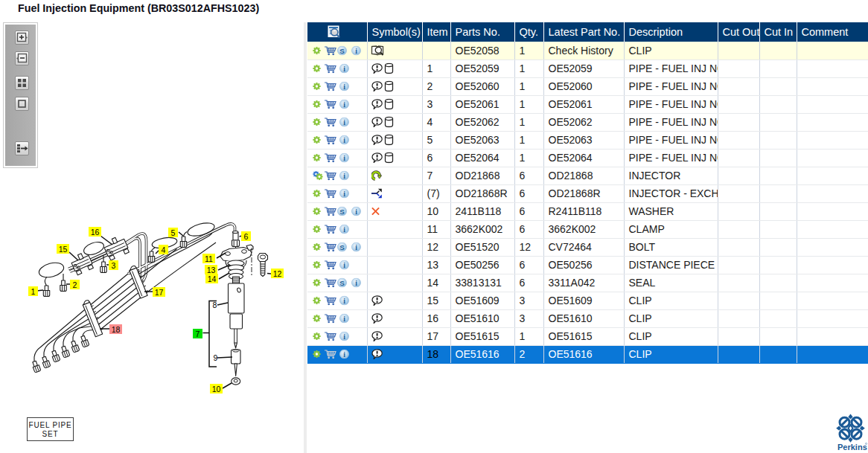 This screenshot has height=453, width=868. I want to click on svg-text: 1, so click(33, 292).